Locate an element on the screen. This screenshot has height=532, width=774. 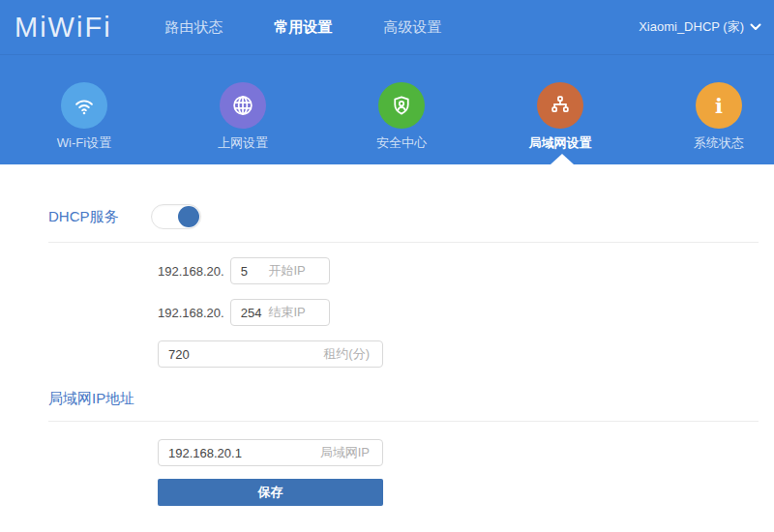
end-ip-field-box: 结束IP is located at coordinates (281, 312).